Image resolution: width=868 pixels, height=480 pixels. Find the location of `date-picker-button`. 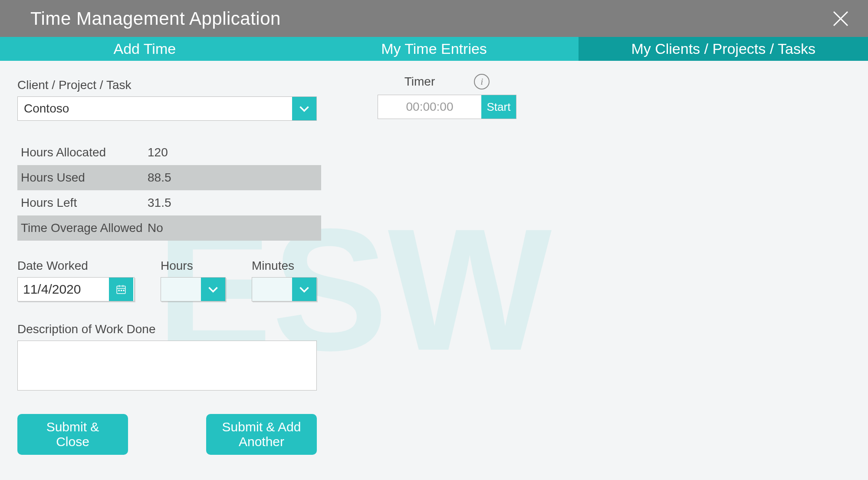

date-picker-button is located at coordinates (121, 289).